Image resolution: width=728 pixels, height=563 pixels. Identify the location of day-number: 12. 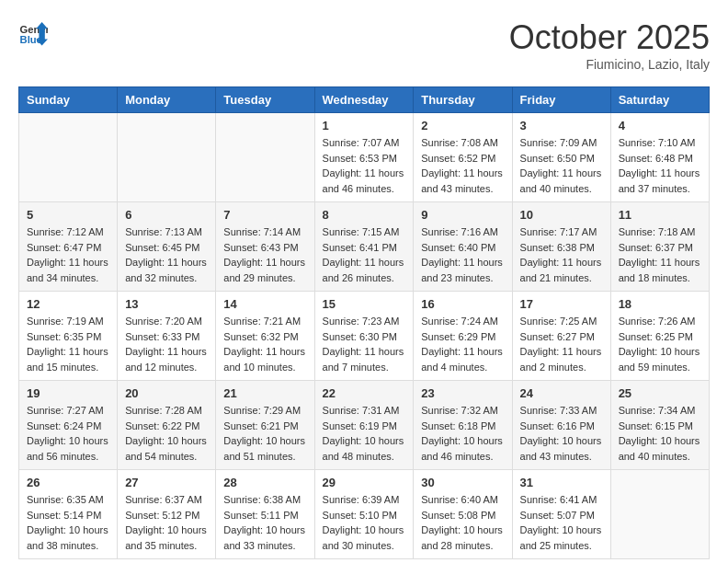
(68, 304).